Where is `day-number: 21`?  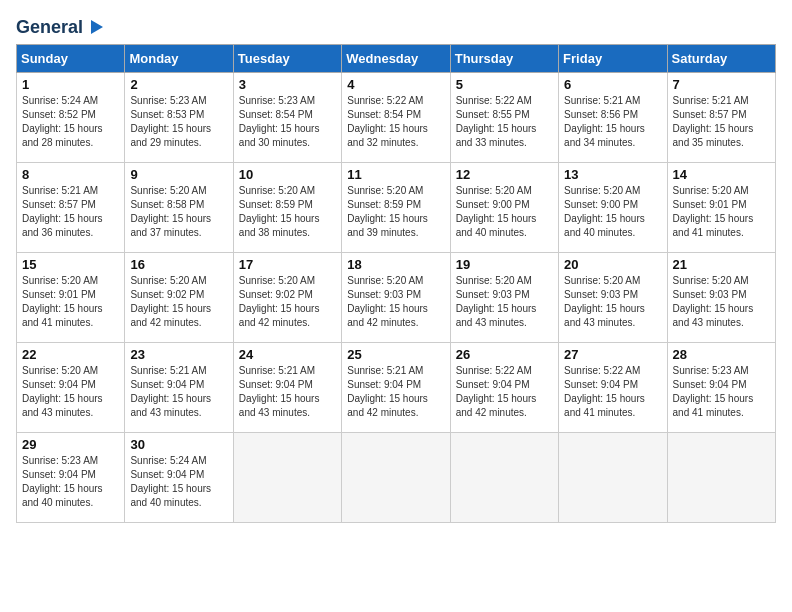 day-number: 21 is located at coordinates (722, 264).